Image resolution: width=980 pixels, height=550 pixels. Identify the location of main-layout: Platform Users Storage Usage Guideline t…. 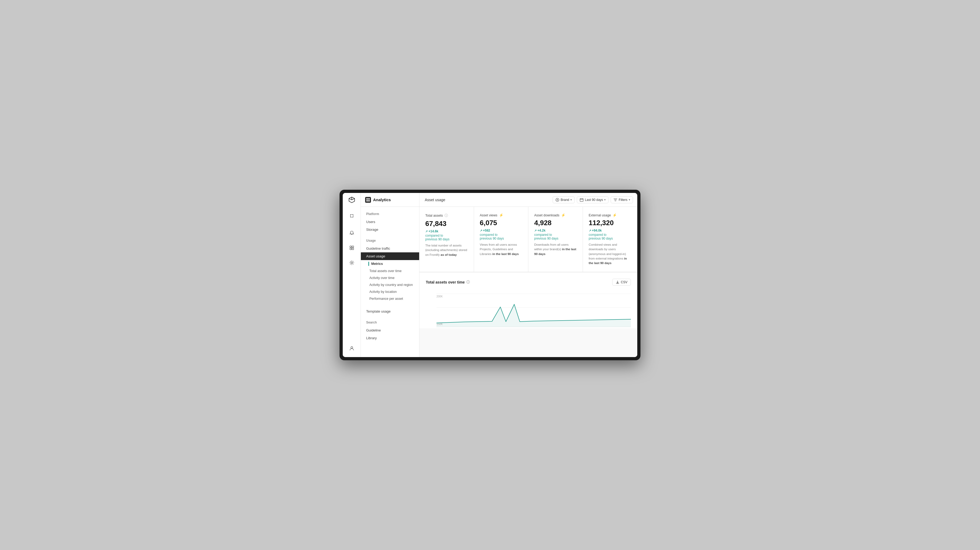
(490, 282).